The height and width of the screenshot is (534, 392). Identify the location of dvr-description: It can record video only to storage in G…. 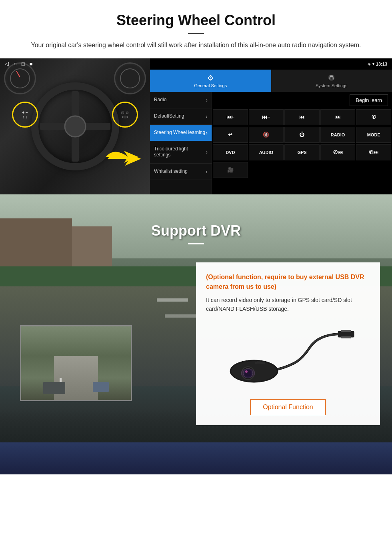
(288, 305).